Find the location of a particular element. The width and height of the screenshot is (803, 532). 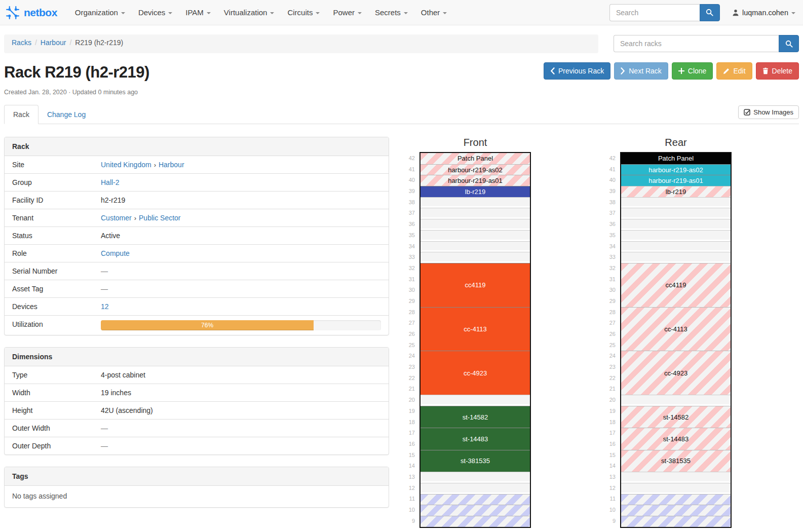

user-menu: luqman.cohen is located at coordinates (764, 13).